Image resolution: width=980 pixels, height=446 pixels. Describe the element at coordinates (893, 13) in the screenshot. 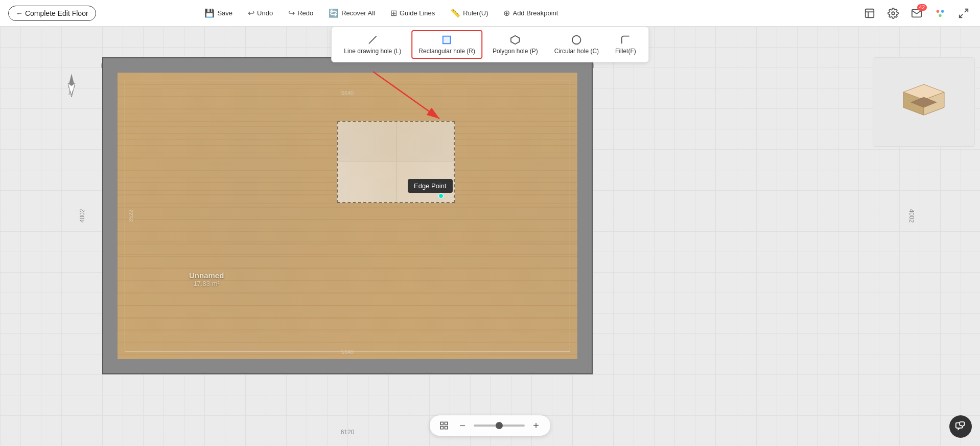

I see `settings-button` at that location.